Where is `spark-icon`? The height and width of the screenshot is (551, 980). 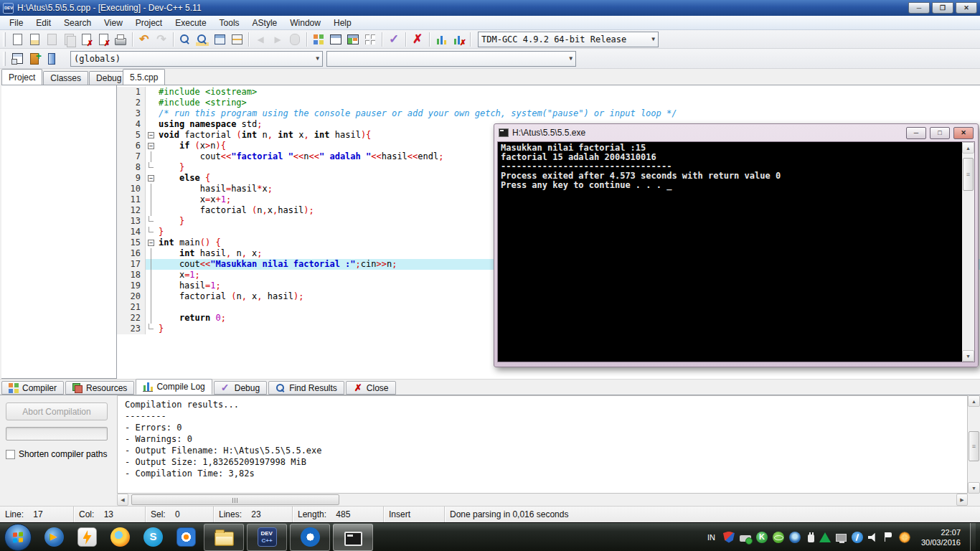
spark-icon is located at coordinates (905, 537).